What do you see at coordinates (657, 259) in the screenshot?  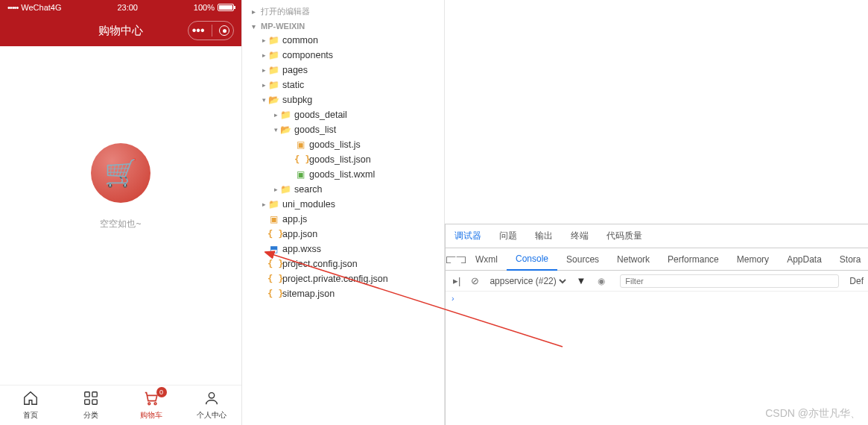 I see `devtools-secondary-tabs: ⫍⫎ Wxml Console Sources Network Performa…` at bounding box center [657, 259].